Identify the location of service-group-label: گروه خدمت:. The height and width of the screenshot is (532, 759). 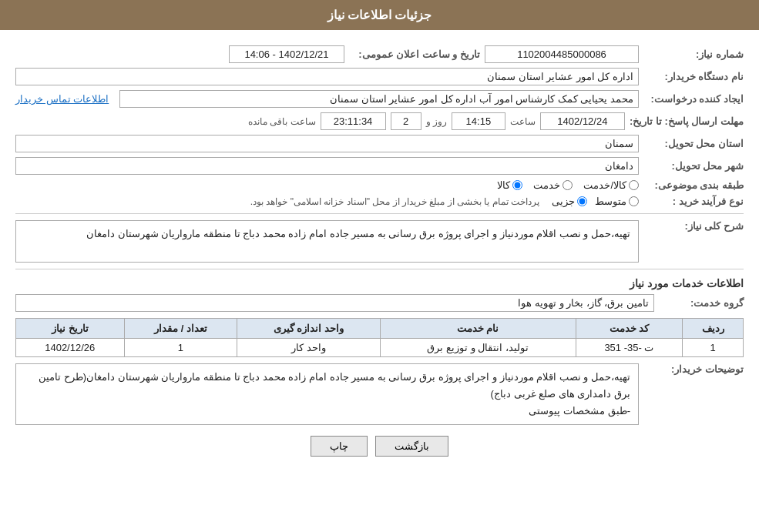
(701, 303).